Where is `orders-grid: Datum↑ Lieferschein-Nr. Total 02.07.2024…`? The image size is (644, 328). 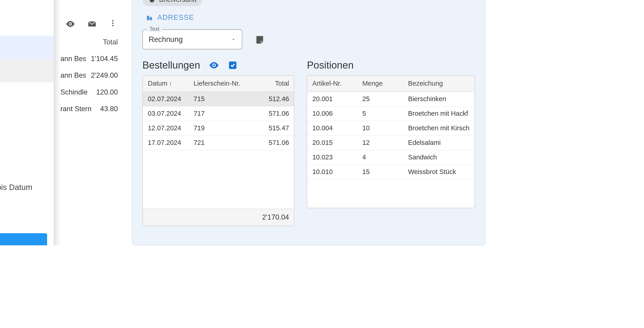 orders-grid: Datum↑ Lieferschein-Nr. Total 02.07.2024… is located at coordinates (218, 150).